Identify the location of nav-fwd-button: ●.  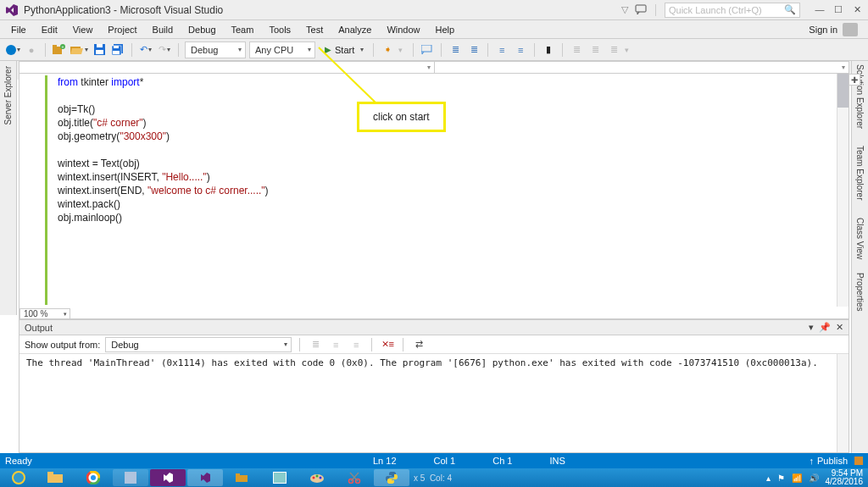
(31, 50).